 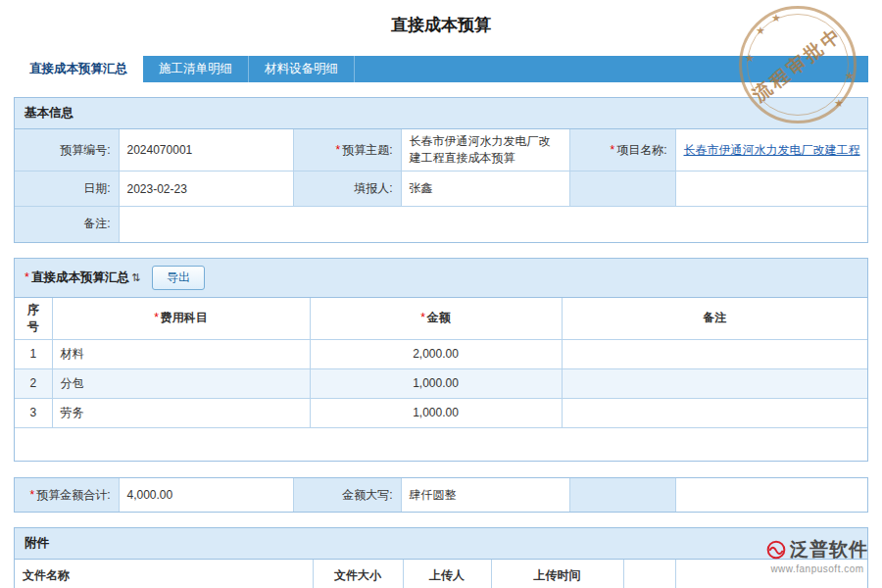 What do you see at coordinates (441, 495) in the screenshot?
I see `totals-section: *预算金额合计: 4,000.00 金额大写: 肆仟圆整` at bounding box center [441, 495].